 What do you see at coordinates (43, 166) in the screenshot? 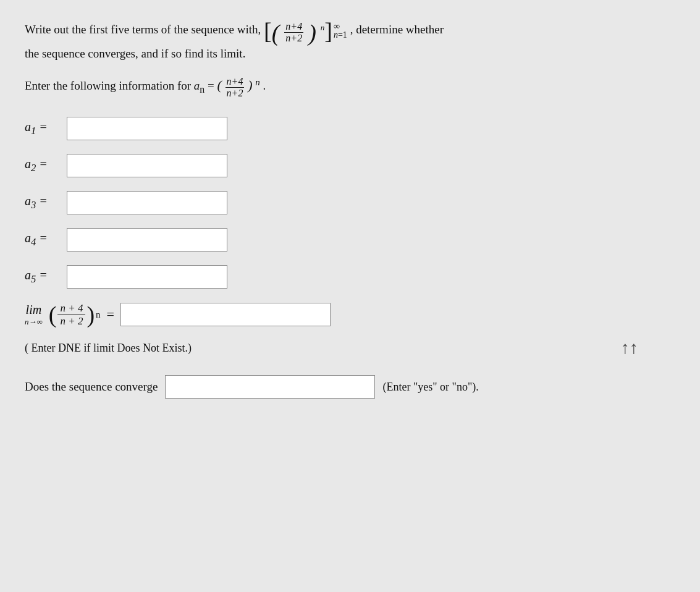
I see `a2-label: a2 =` at bounding box center [43, 166].